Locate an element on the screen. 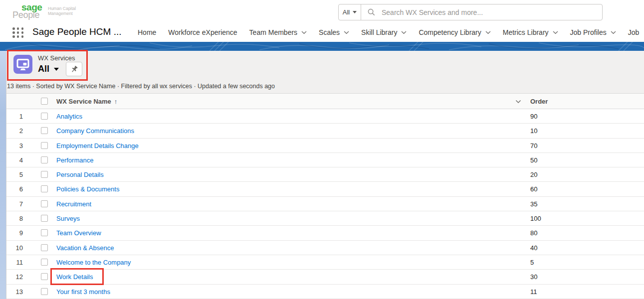  table-row: 2Company Communications10 is located at coordinates (322, 131).